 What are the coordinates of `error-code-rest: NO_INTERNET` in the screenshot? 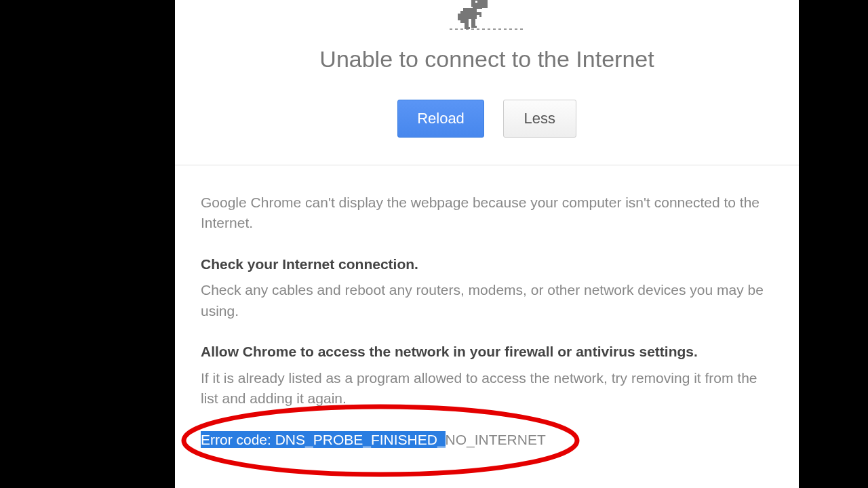 It's located at (496, 439).